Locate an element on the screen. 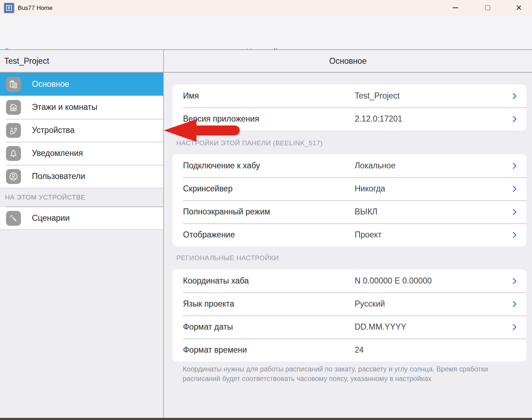  row-label: Формат времени is located at coordinates (215, 350).